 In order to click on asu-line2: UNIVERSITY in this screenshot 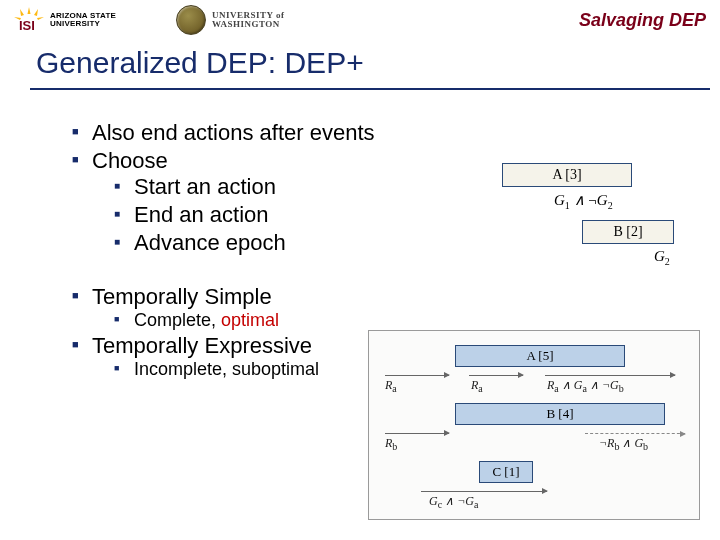, I will do `click(83, 24)`.